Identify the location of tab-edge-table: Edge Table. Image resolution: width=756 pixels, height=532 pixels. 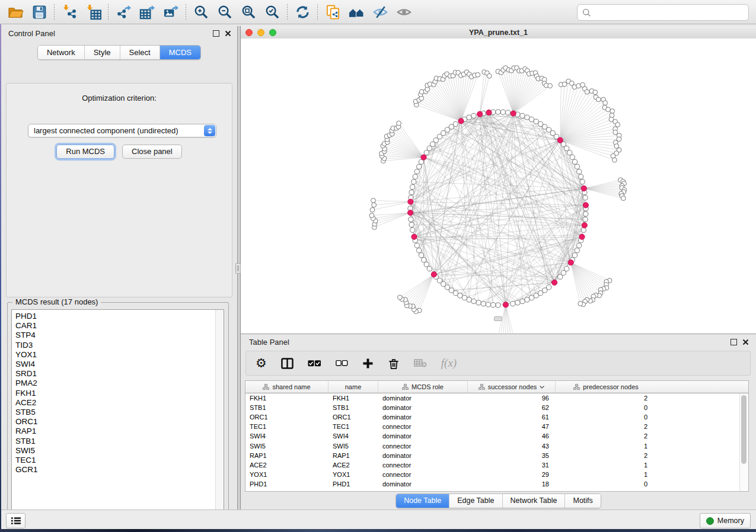
(476, 501).